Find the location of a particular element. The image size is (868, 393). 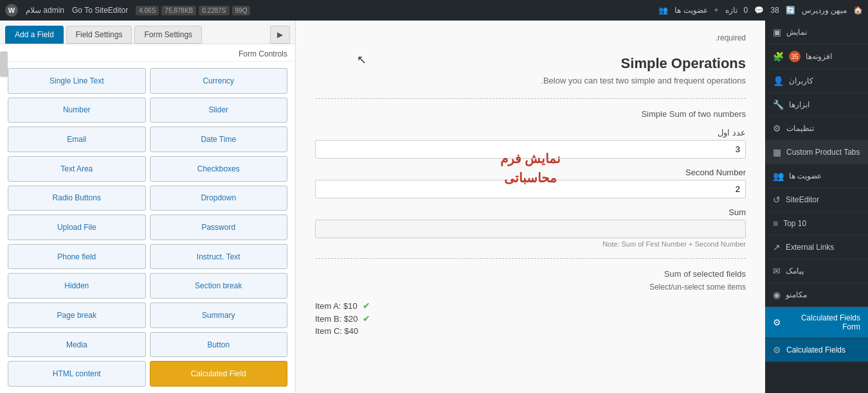

perf-memory: 75,878KB is located at coordinates (179, 10).